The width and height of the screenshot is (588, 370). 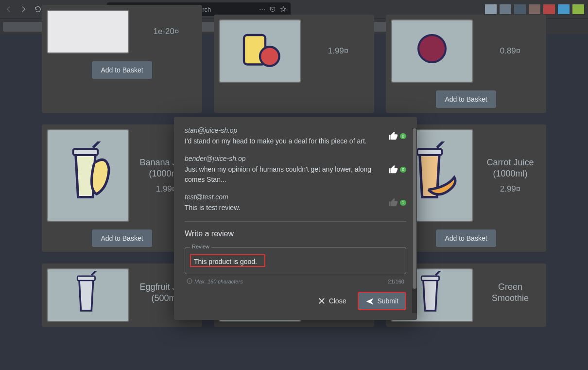 I want to click on review-author: stan@juice-sh.op, so click(x=284, y=130).